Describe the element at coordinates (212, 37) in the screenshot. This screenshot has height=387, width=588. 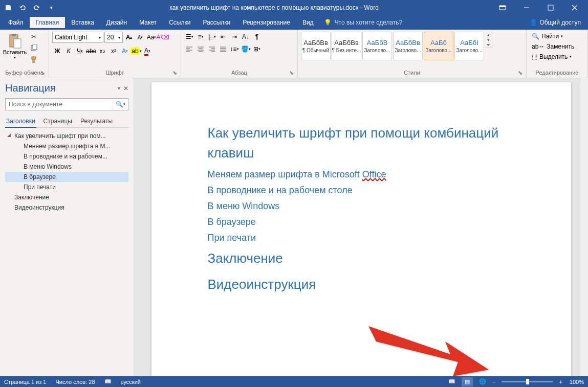
I see `multilevel-icon: ⬱▾` at that location.